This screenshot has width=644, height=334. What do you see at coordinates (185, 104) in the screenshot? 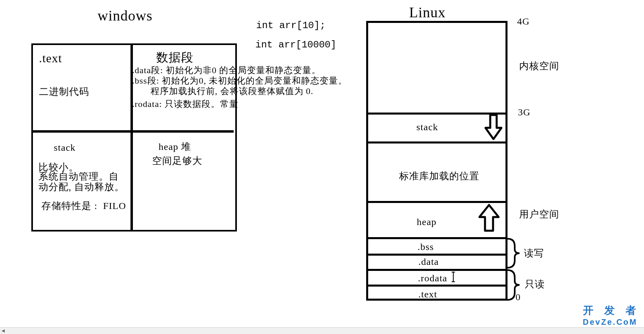
I see `win-dataseg-line4: .rodata: 只读数据段。常量` at bounding box center [185, 104].